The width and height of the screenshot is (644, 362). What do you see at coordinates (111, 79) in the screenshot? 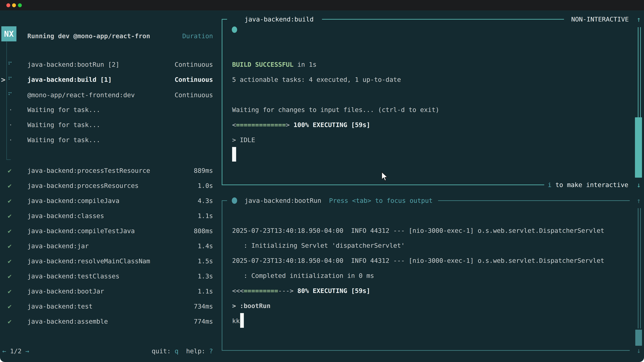
I see `task-row-build-selected: ⠋ java-backend:build [1] Continuous` at bounding box center [111, 79].